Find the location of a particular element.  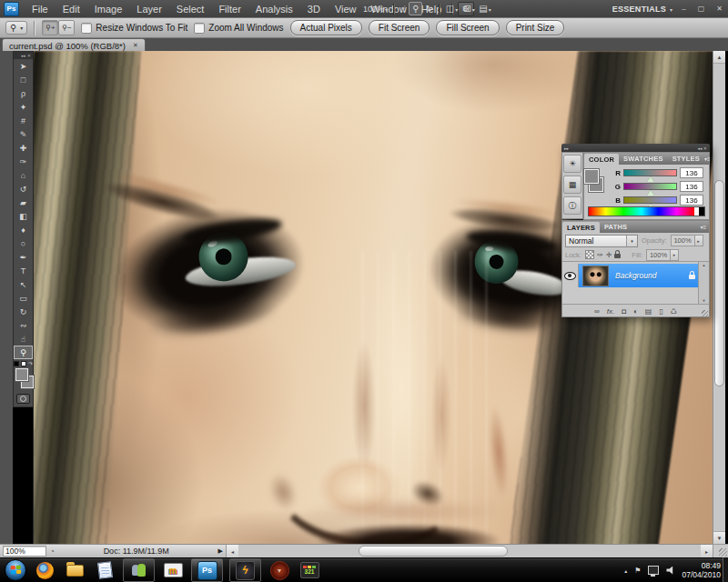

layer-thumbnail is located at coordinates (595, 276).